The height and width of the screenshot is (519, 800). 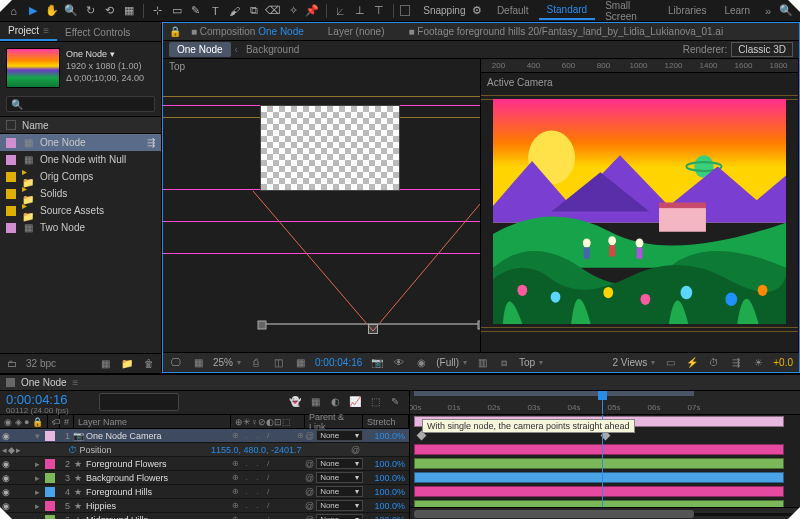 What do you see at coordinates (602, 402) in the screenshot?
I see `cti-head` at bounding box center [602, 402].